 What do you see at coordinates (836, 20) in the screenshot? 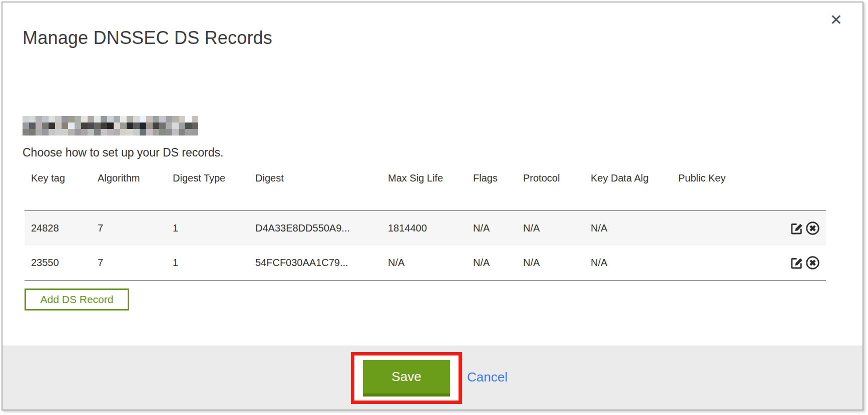
I see `close-icon: ✕` at bounding box center [836, 20].